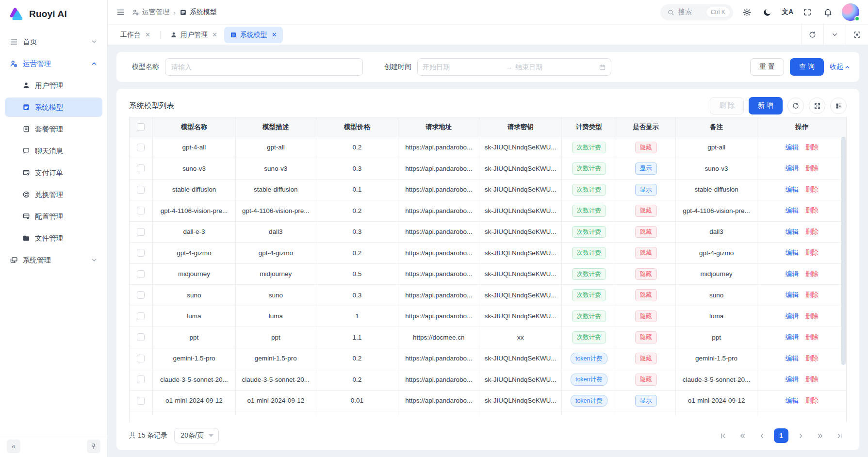 The image size is (868, 457). What do you see at coordinates (787, 12) in the screenshot?
I see `translate-icon: 文A` at bounding box center [787, 12].